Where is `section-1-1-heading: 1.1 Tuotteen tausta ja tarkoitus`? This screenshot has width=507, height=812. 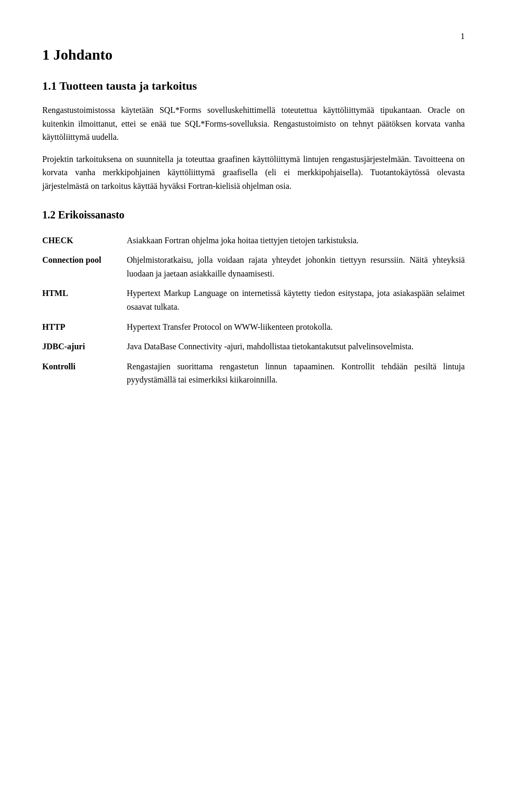 section-1-1-heading: 1.1 Tuotteen tausta ja tarkoitus is located at coordinates (253, 86).